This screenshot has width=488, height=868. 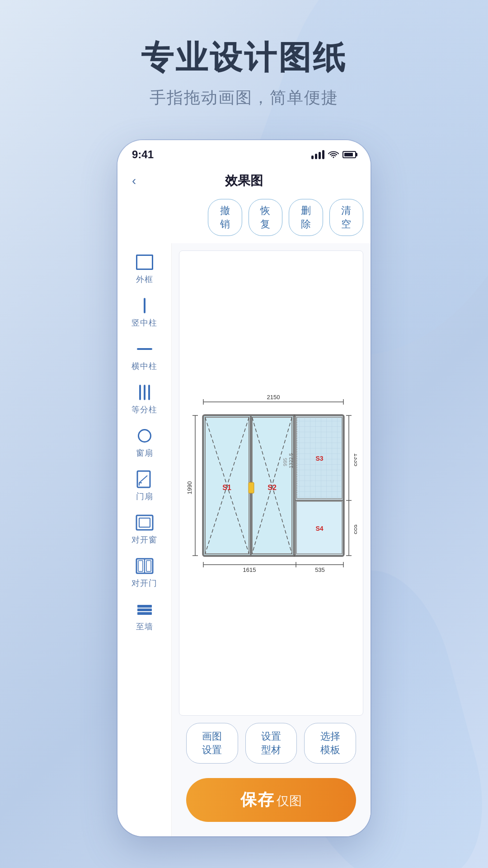 What do you see at coordinates (227, 487) in the screenshot?
I see `svg-text: S1` at bounding box center [227, 487].